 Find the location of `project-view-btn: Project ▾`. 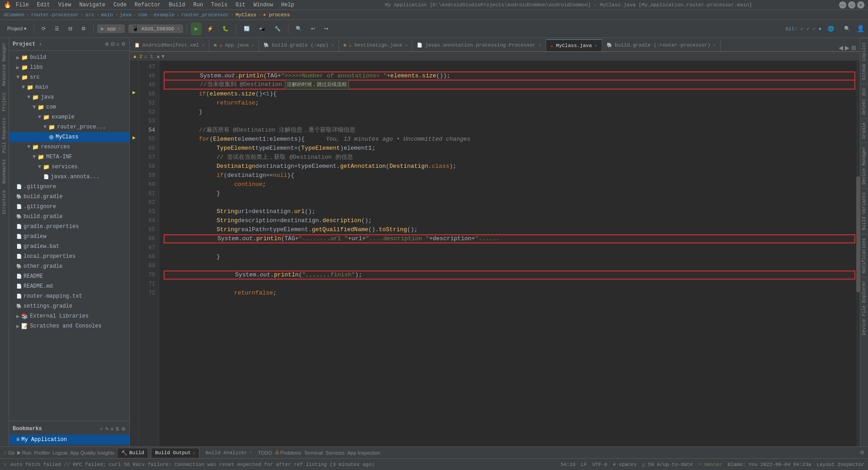

project-view-btn: Project ▾ is located at coordinates (17, 29).